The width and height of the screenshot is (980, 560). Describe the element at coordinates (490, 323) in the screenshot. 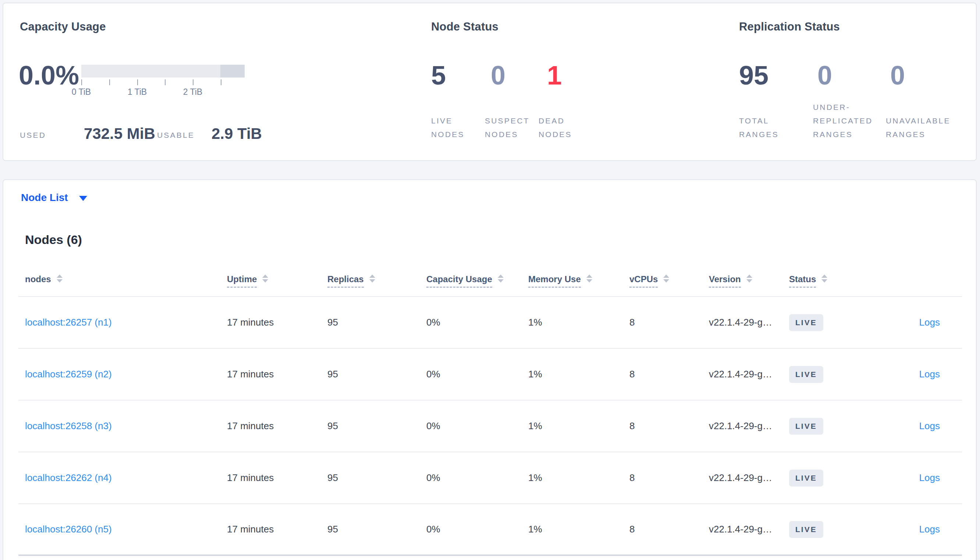

I see `table-row: localhost:26257 (n1) 17 minutes 95 0% 1%…` at that location.